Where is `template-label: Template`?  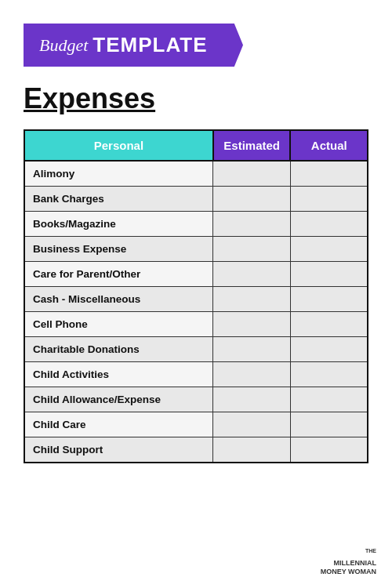 template-label: Template is located at coordinates (150, 45).